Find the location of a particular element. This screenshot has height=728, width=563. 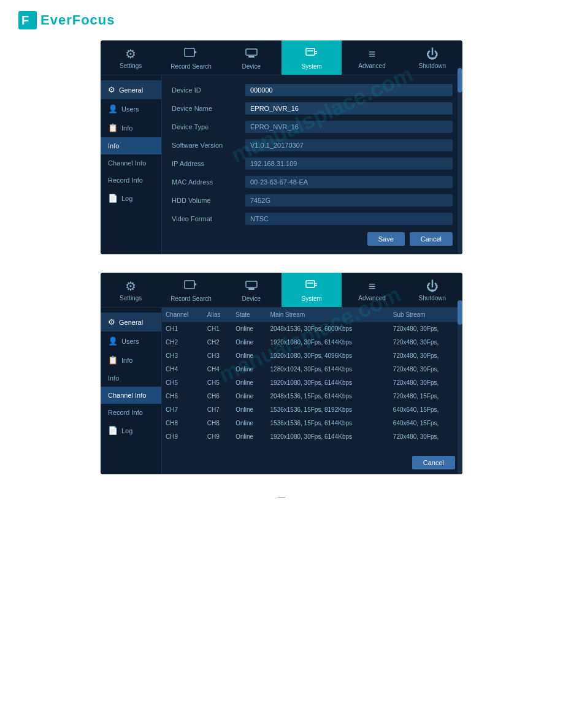

info-icon: 📋 is located at coordinates (113, 127).